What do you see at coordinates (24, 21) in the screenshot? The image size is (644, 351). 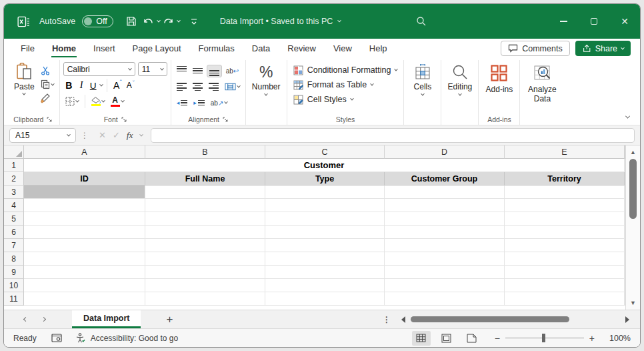 I see `excel-app-icon` at bounding box center [24, 21].